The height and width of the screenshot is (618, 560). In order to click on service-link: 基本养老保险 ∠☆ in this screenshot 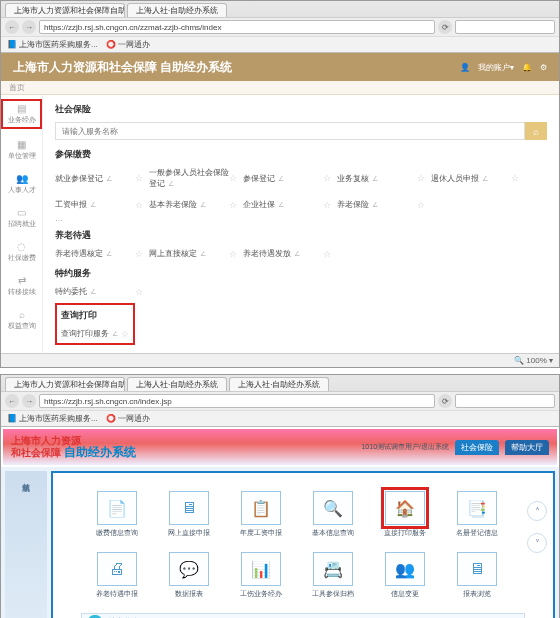, I will do `click(193, 204)`.